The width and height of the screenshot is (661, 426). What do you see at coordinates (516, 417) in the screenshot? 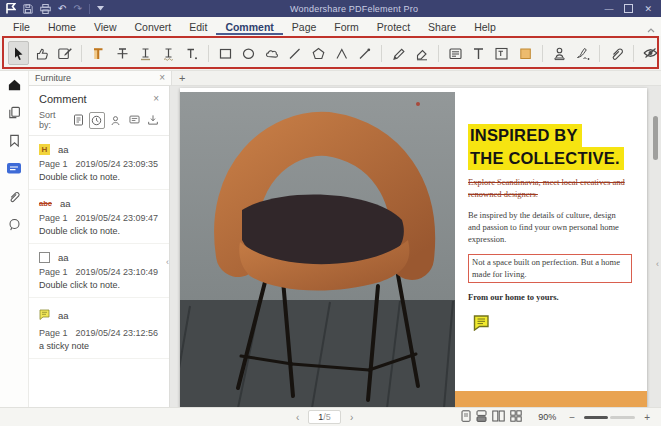
I see `grid-view-icon` at bounding box center [516, 417].